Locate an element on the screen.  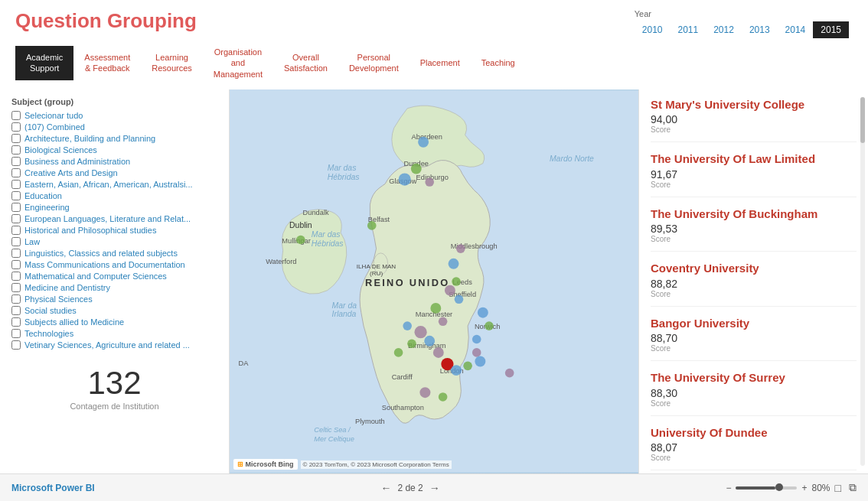
pagination: ← 2 de 2 → is located at coordinates (410, 488).